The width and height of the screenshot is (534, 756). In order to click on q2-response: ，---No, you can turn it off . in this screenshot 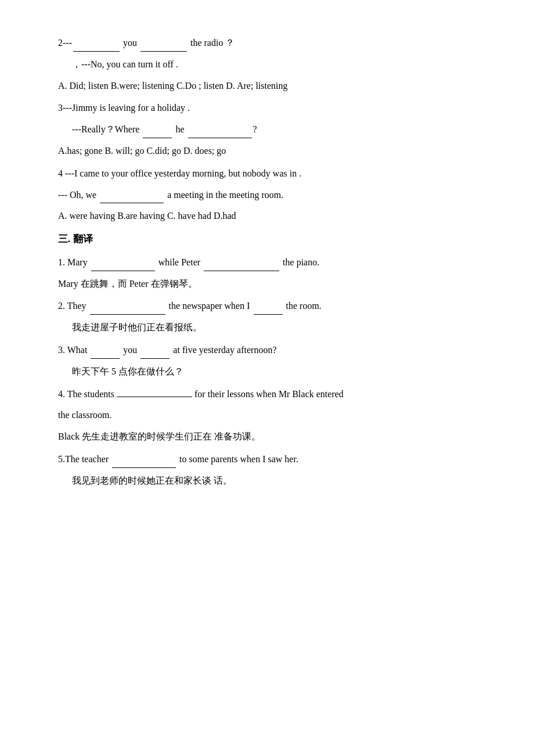, I will do `click(273, 65)`.